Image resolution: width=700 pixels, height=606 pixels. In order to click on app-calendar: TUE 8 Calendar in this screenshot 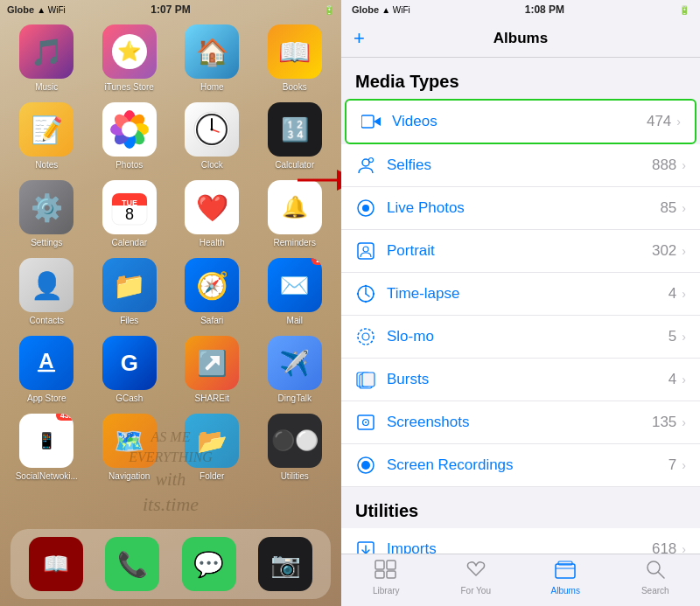, I will do `click(130, 213)`.